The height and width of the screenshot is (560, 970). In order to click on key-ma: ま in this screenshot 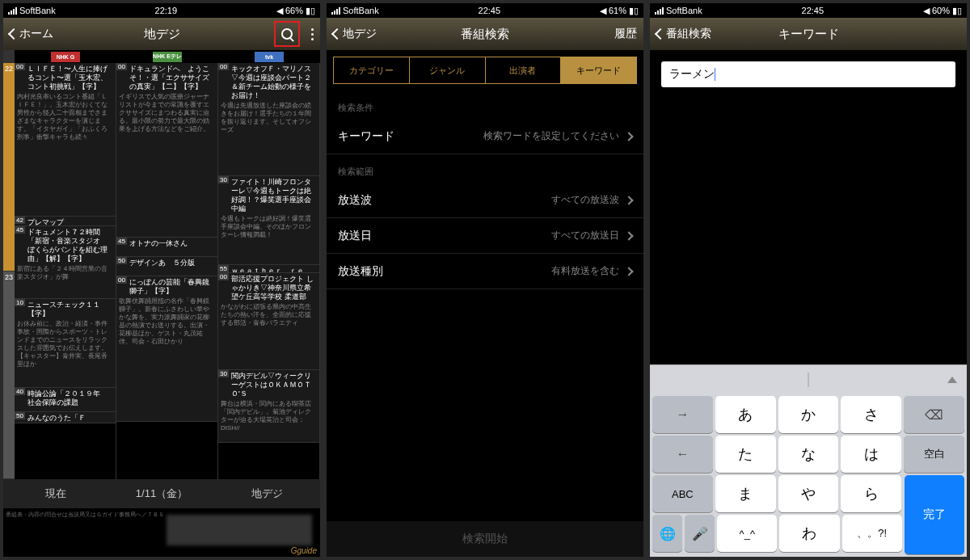, I will do `click(745, 494)`.